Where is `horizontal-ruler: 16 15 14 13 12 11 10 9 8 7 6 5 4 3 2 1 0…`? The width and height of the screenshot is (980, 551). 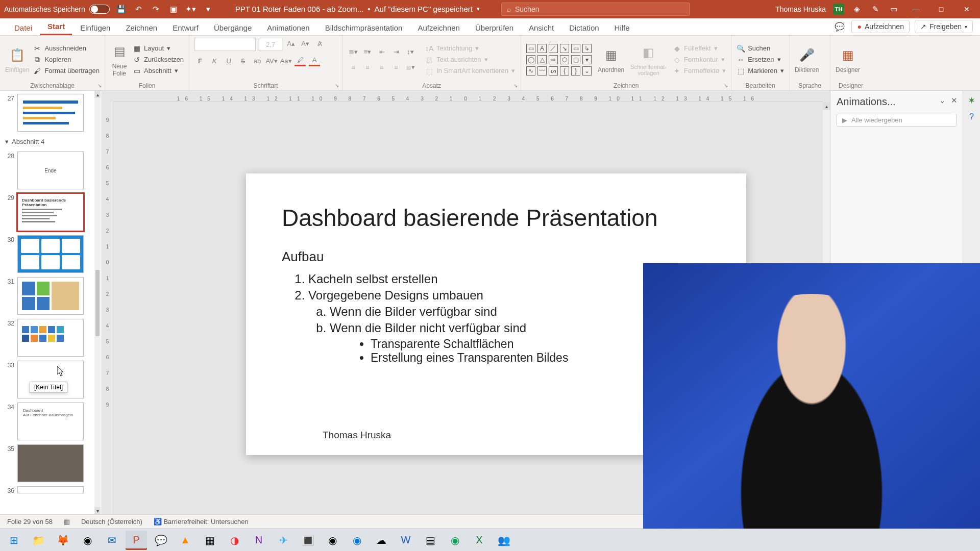 horizontal-ruler: 16 15 14 13 12 11 10 9 8 7 6 5 4 3 2 1 0… is located at coordinates (468, 96).